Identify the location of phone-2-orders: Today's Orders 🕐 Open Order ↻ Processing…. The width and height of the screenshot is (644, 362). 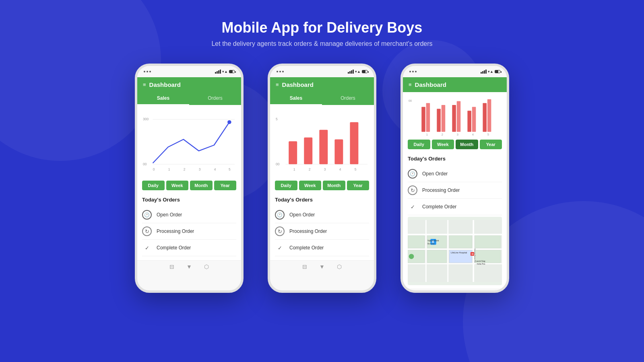
(322, 226).